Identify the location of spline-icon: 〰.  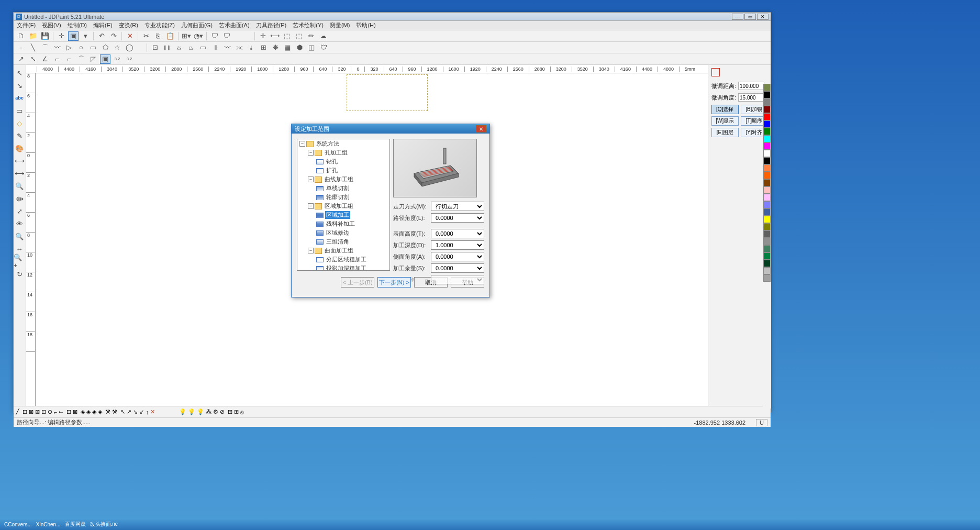
(57, 48).